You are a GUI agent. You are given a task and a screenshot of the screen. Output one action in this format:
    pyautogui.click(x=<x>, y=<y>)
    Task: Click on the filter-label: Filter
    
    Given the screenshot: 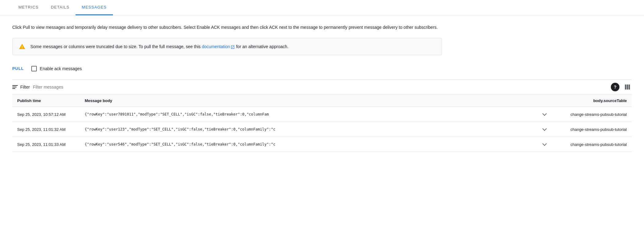 What is the action you would take?
    pyautogui.click(x=25, y=87)
    